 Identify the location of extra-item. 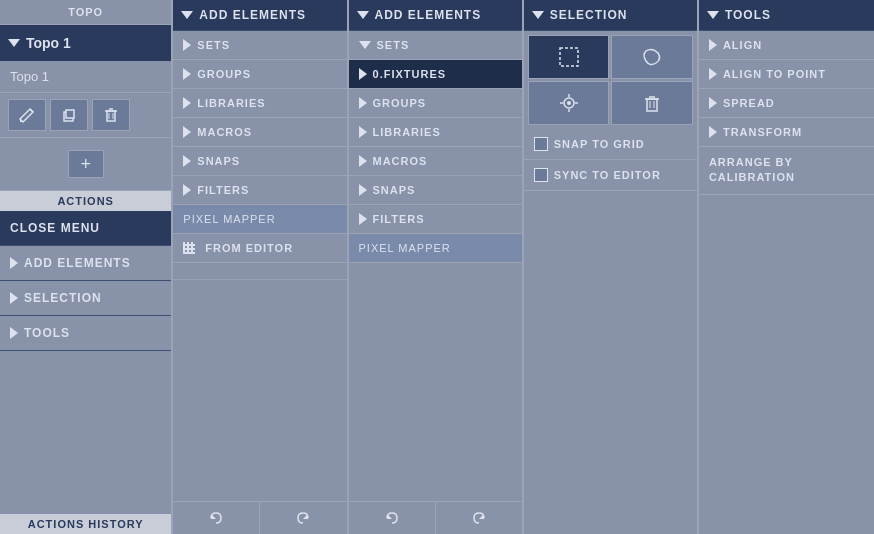
(260, 272).